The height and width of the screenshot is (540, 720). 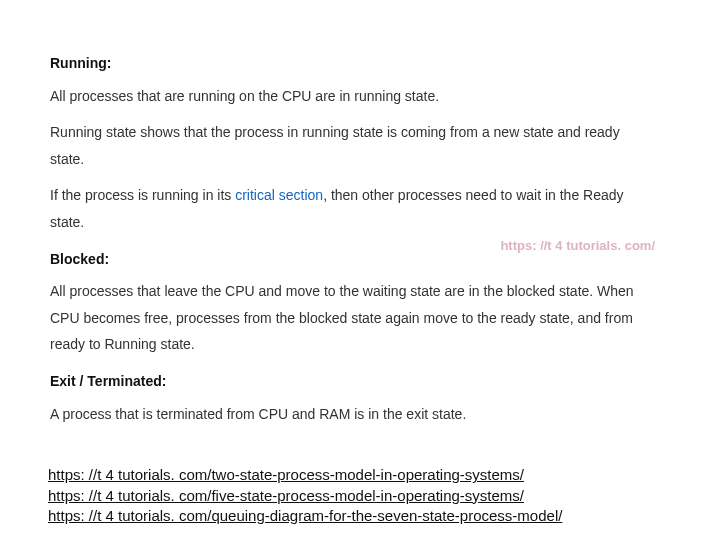 I want to click on paragraph: Running state shows that the process in …, so click(x=350, y=146).